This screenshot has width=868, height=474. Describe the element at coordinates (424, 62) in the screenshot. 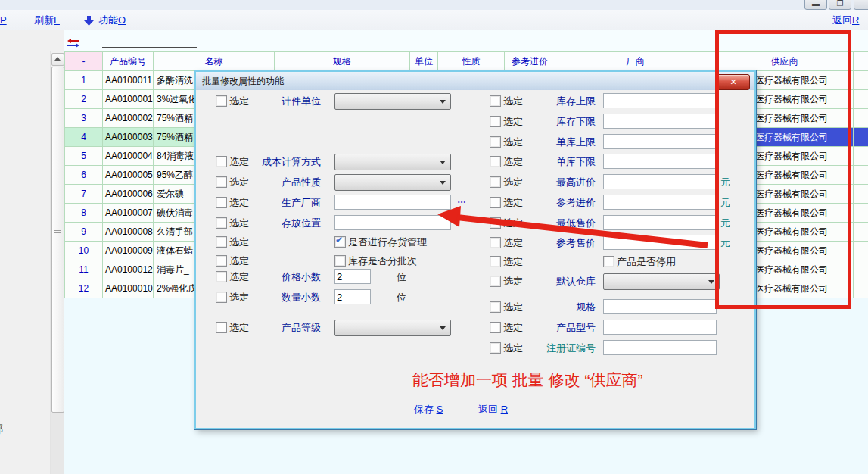

I see `column-header: 单位` at that location.